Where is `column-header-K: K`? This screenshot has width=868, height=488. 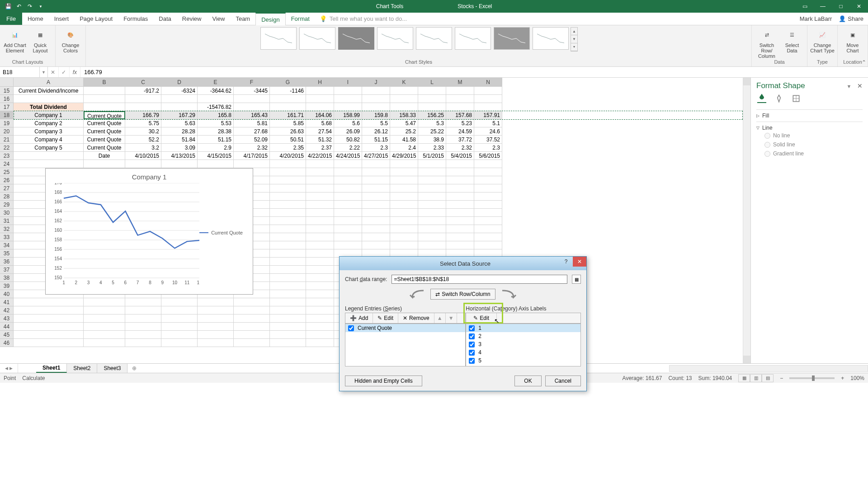
column-header-K: K is located at coordinates (404, 82).